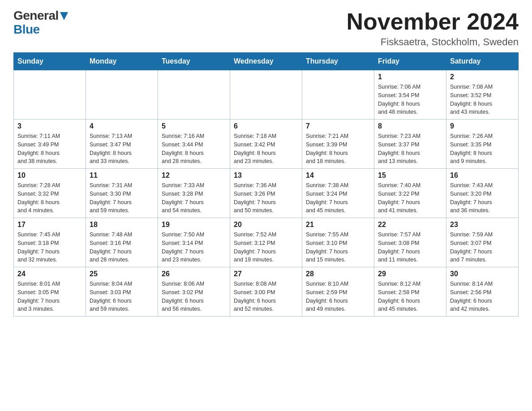  What do you see at coordinates (338, 149) in the screenshot?
I see `day-info: Sunrise: 7:21 AMSunset: 3:39 PMDaylight:…` at bounding box center [338, 149].